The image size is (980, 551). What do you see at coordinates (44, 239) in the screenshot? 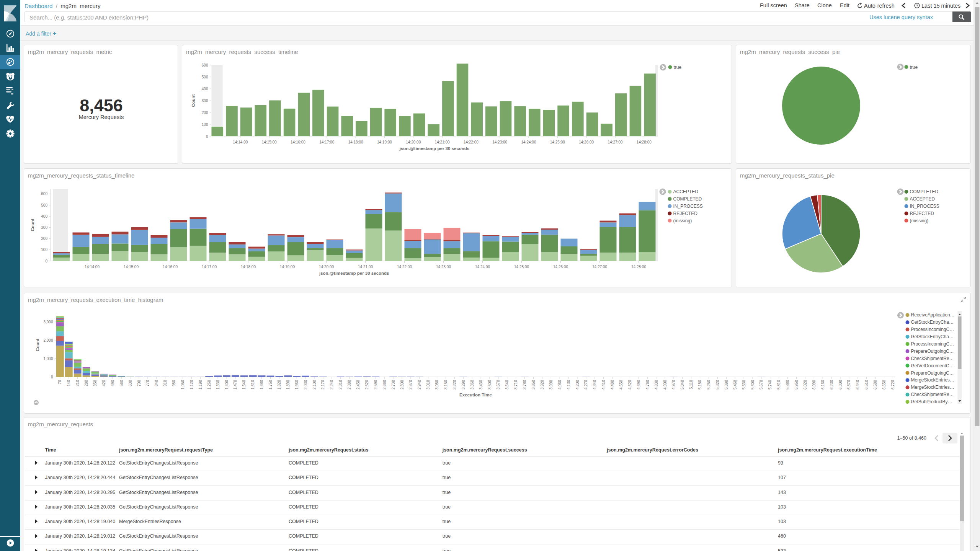
I see `svg-text: 200` at bounding box center [44, 239].